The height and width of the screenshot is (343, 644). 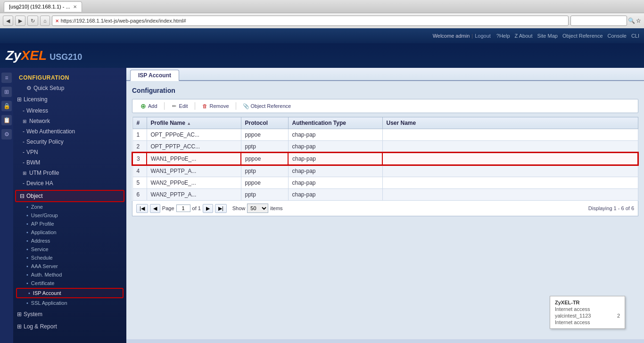 I want to click on col-header-protocol: Protocol, so click(x=264, y=123).